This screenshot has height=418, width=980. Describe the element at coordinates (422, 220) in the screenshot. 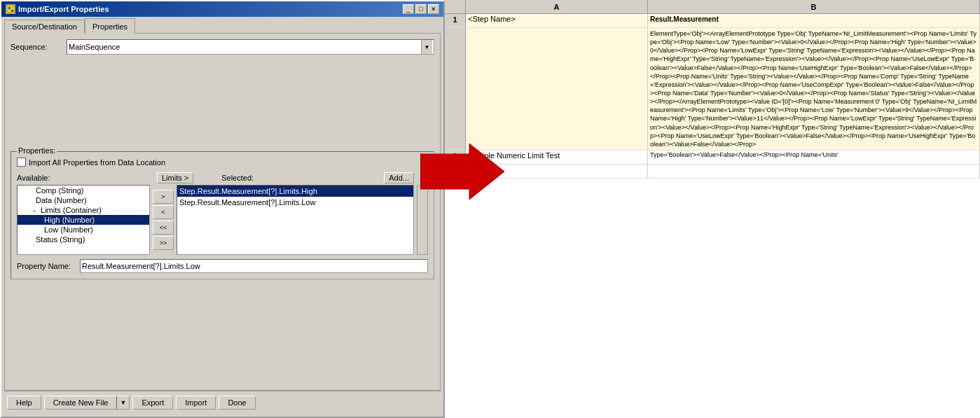

I see `scroll-right` at that location.